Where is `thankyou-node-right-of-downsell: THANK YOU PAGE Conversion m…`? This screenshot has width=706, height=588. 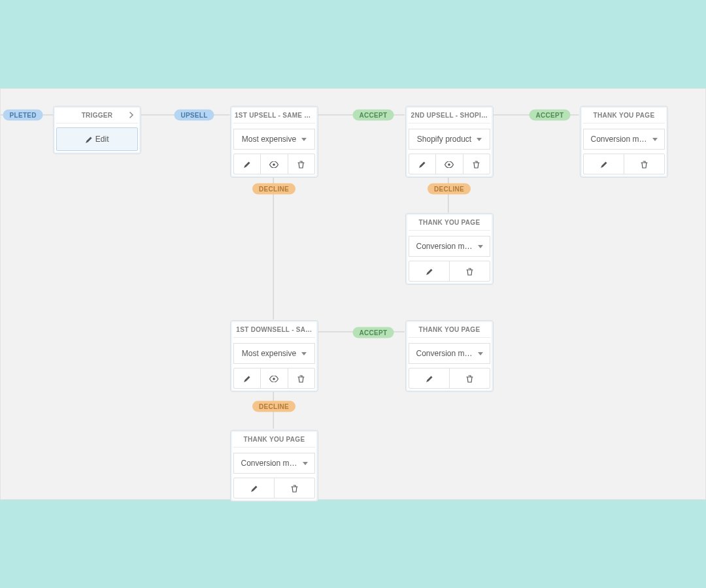 thankyou-node-right-of-downsell: THANK YOU PAGE Conversion m… is located at coordinates (450, 356).